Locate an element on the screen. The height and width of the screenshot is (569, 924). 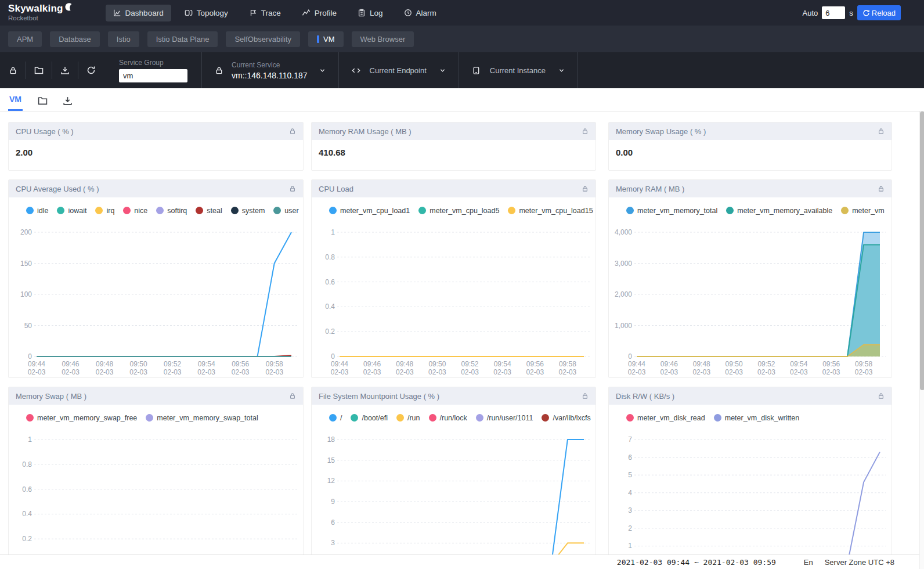
legend-item: steal is located at coordinates (209, 211).